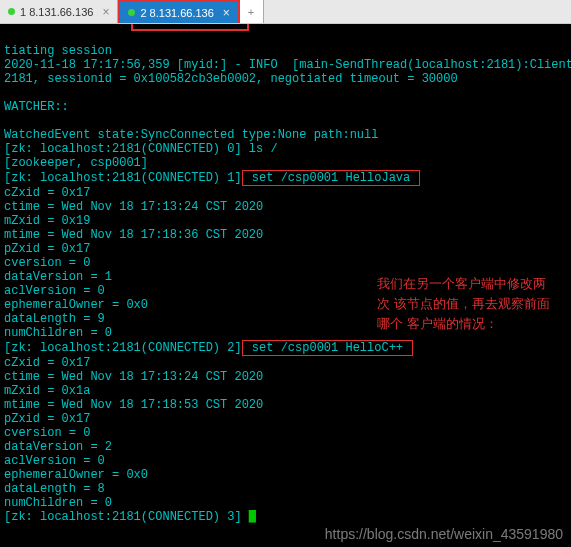 The image size is (571, 547). What do you see at coordinates (332, 178) in the screenshot?
I see `highlighted-command: set /csp0001 HelloJava` at bounding box center [332, 178].